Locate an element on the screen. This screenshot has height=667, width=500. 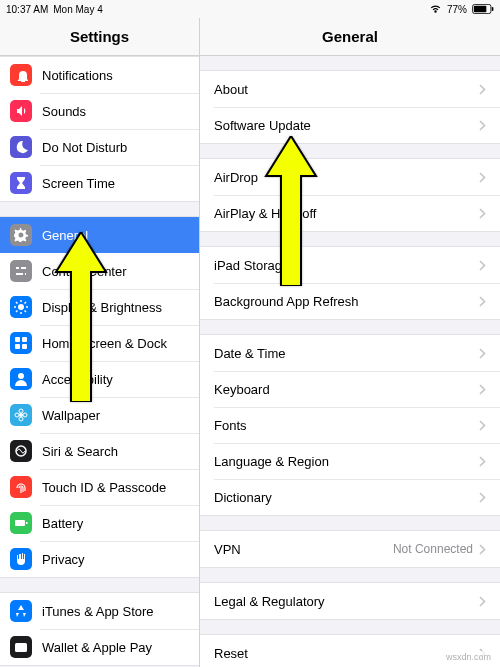
sidebar-item-display: Display & Brightness is located at coordinates (100, 307).